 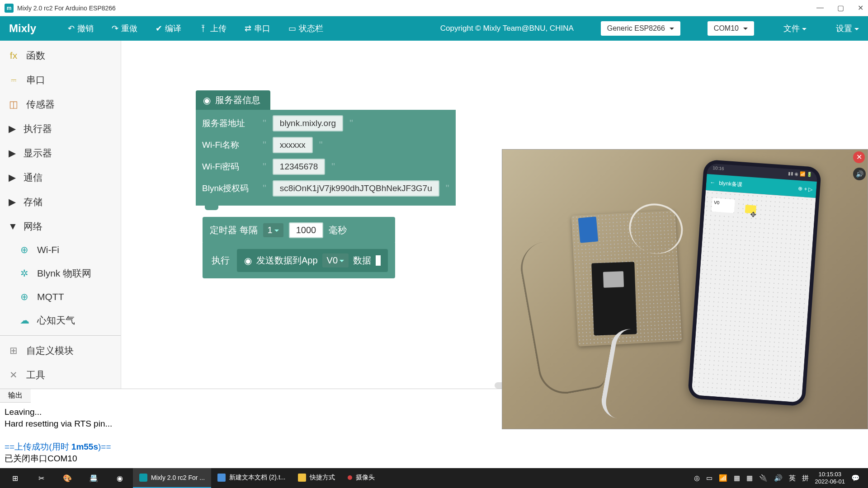 What do you see at coordinates (841, 8) in the screenshot?
I see `window-maximize: ▢` at bounding box center [841, 8].